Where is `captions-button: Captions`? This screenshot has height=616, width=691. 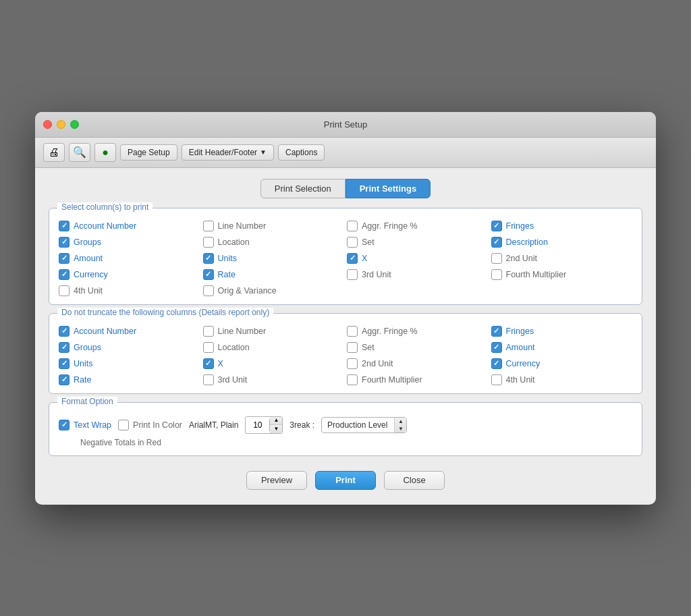
captions-button: Captions is located at coordinates (301, 152).